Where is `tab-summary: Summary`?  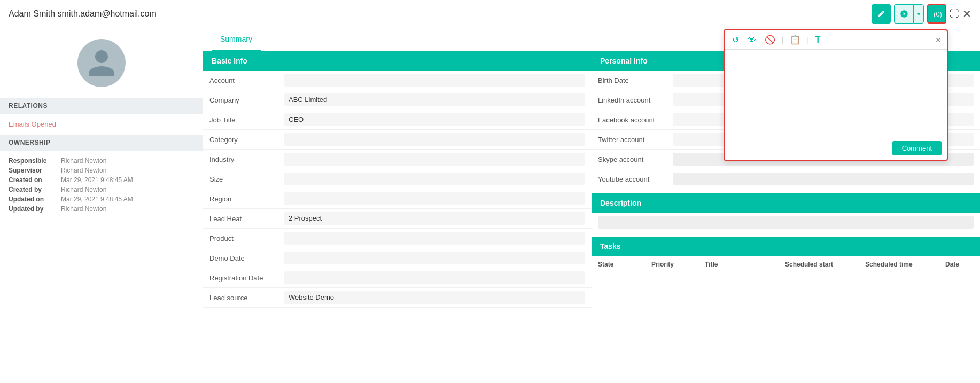 tab-summary: Summary is located at coordinates (236, 40).